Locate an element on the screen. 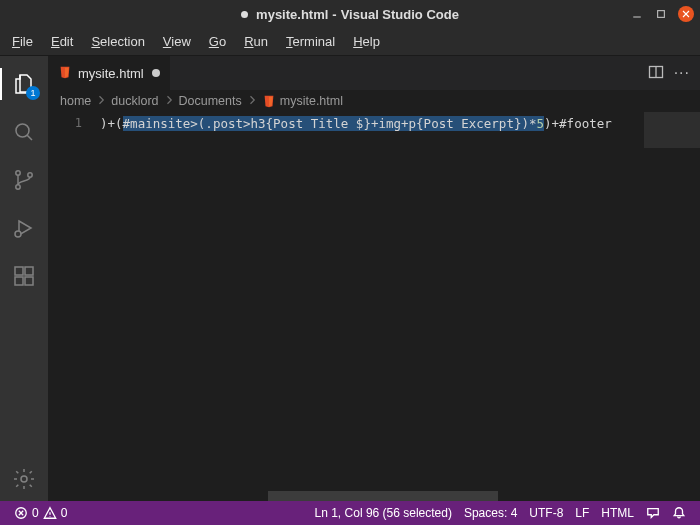  status-eol: LF is located at coordinates (582, 513).